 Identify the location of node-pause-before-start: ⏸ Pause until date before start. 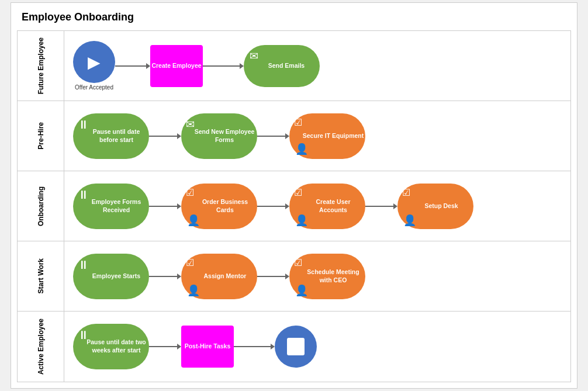
(111, 136).